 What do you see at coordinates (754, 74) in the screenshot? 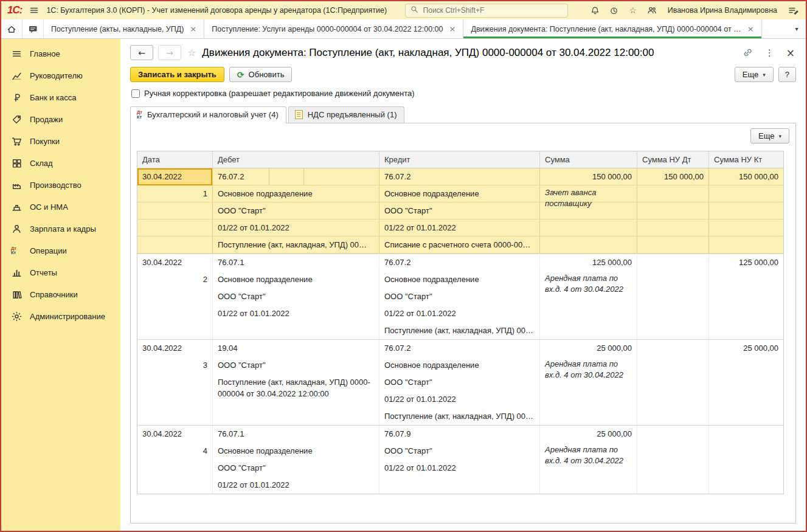
I see `more-button: Еще ▾` at bounding box center [754, 74].